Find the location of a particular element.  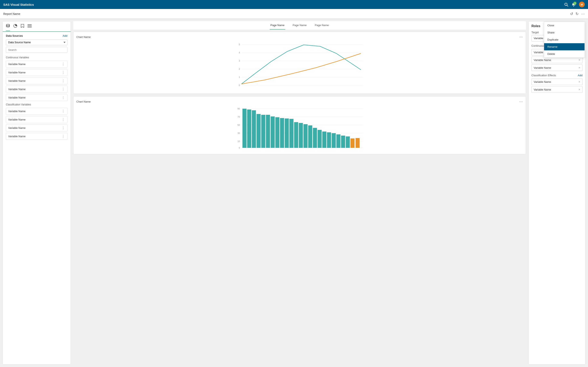

data-sources-label: Data Sources is located at coordinates (14, 36).